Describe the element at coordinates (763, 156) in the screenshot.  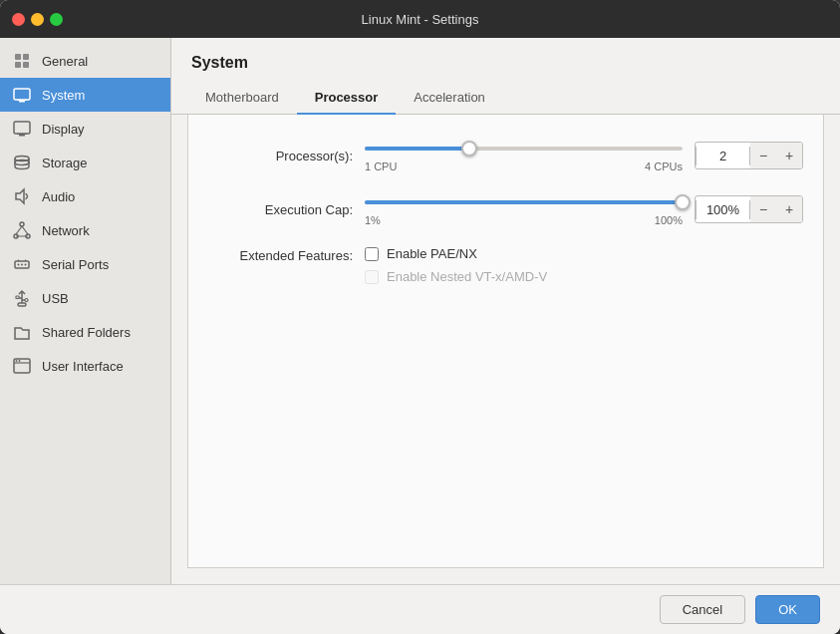
I see `processors-decrement-button: −` at that location.